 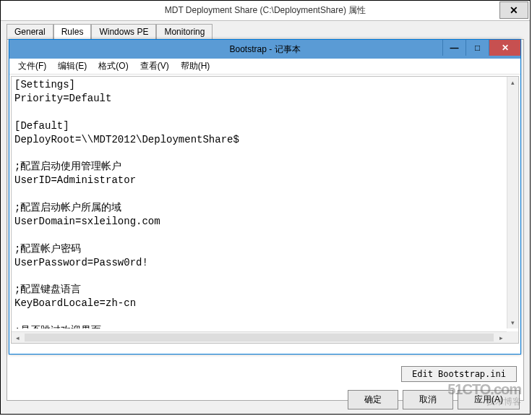 I want to click on apply-button: 应用(A), so click(x=489, y=399).